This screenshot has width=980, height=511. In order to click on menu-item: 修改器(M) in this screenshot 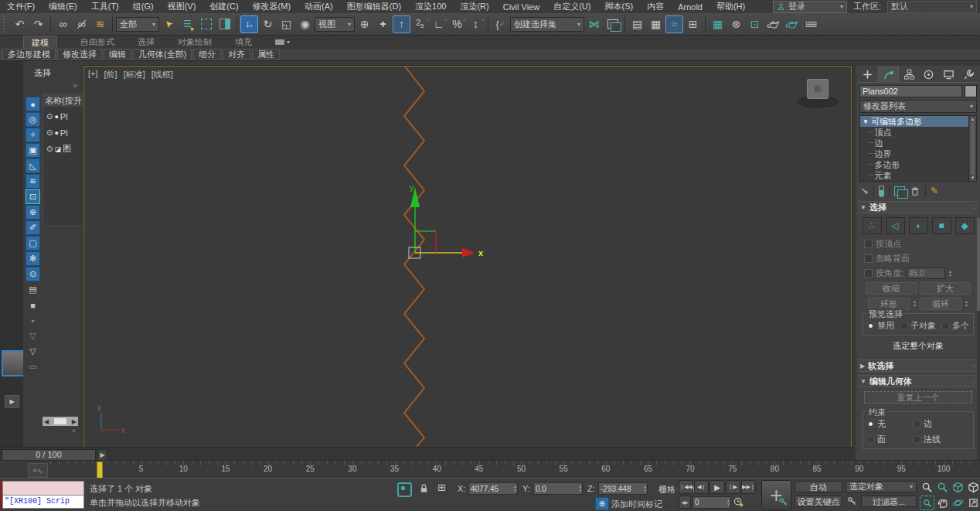, I will do `click(272, 6)`.